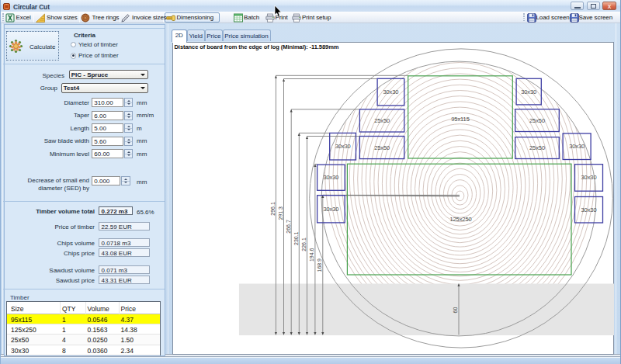 The image size is (621, 364). Describe the element at coordinates (460, 219) in the screenshot. I see `svg-text: 125x250` at that location.